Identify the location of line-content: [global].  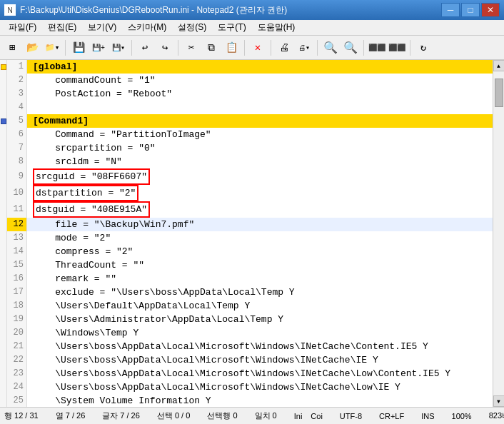
(260, 67).